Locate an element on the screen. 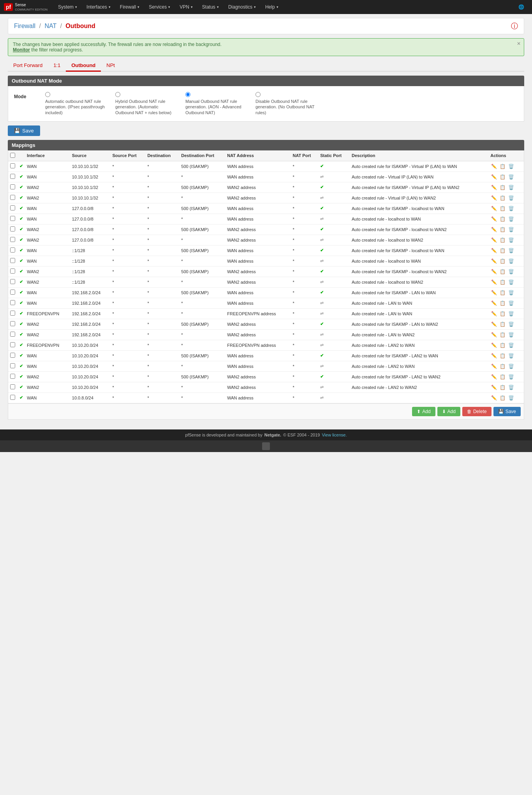  nav-system: System ▾ is located at coordinates (68, 7).